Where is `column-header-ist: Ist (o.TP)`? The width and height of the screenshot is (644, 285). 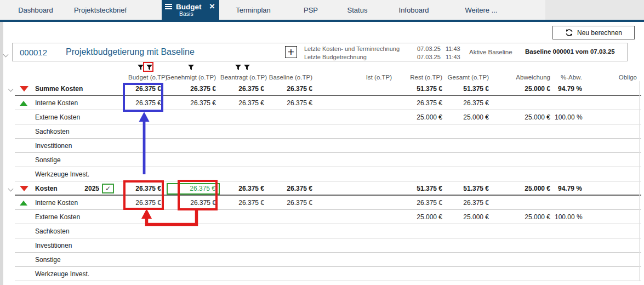
column-header-ist: Ist (o.TP) is located at coordinates (356, 77).